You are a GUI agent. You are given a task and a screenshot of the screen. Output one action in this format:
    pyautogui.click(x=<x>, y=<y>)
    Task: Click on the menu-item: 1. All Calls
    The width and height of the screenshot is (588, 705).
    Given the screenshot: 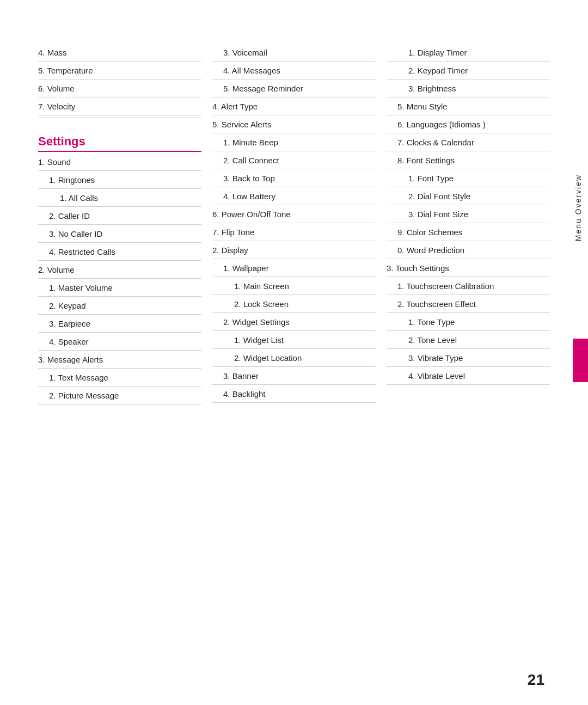 What is the action you would take?
    pyautogui.click(x=120, y=198)
    